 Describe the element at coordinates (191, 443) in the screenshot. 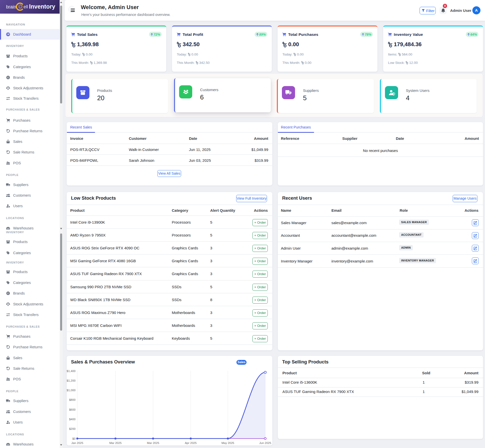

I see `svg-text: Apr 2025` at that location.